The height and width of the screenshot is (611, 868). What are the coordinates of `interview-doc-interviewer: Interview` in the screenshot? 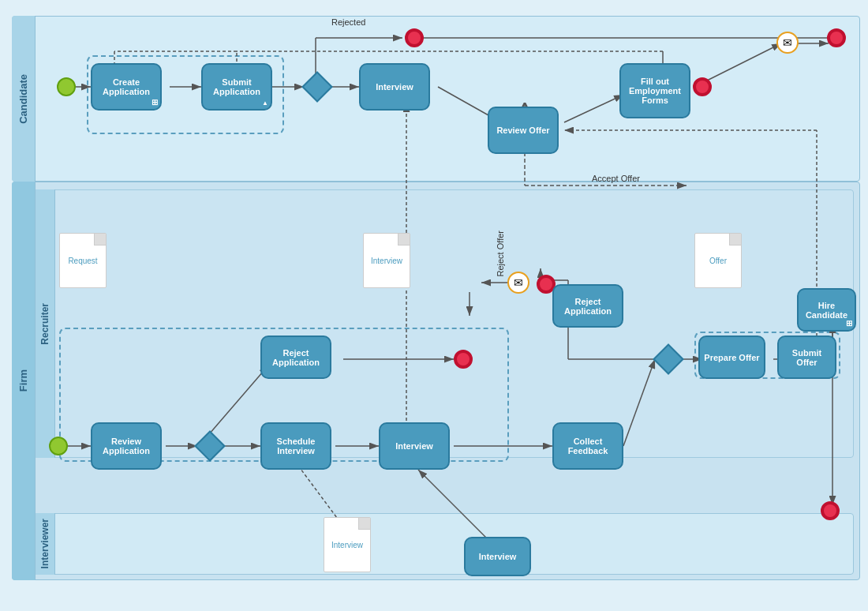 It's located at (347, 545).